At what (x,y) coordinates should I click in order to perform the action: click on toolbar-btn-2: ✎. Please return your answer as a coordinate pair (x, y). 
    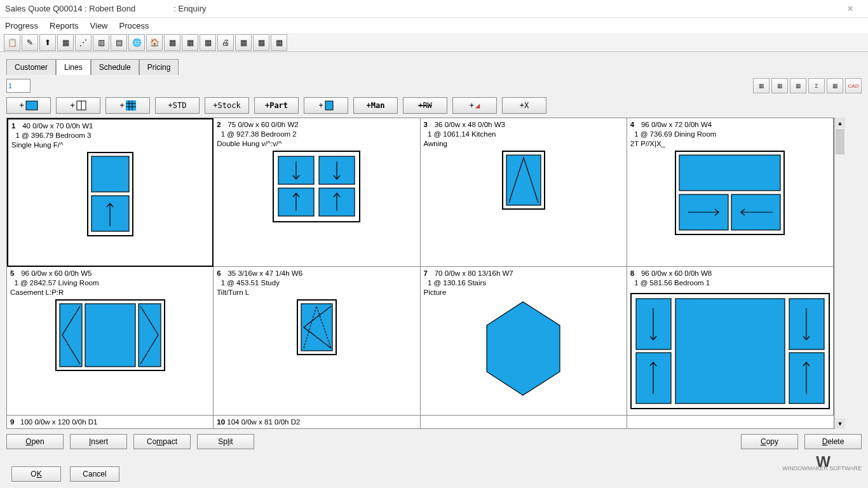
    Looking at the image, I should click on (30, 43).